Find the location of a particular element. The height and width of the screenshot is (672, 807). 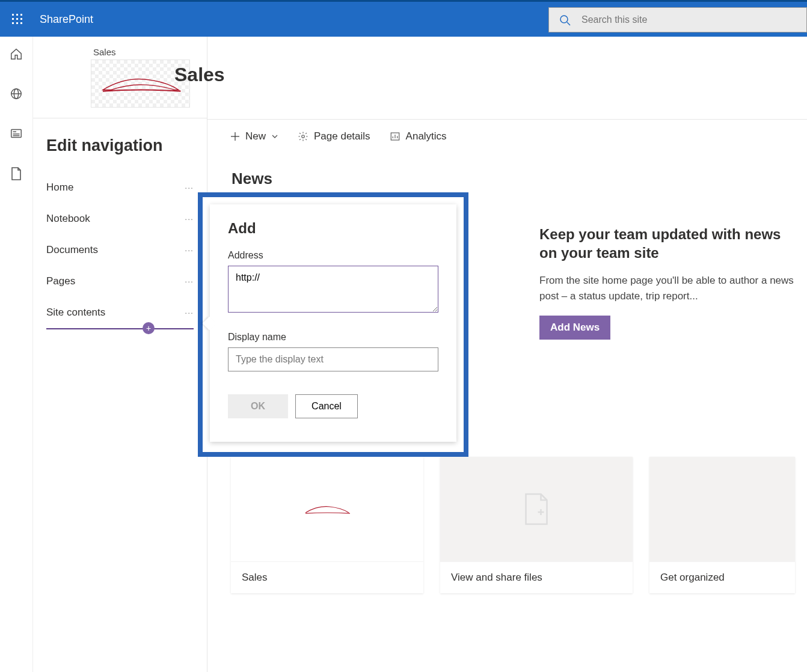

nav-item-documents: Documents··· is located at coordinates (120, 250).